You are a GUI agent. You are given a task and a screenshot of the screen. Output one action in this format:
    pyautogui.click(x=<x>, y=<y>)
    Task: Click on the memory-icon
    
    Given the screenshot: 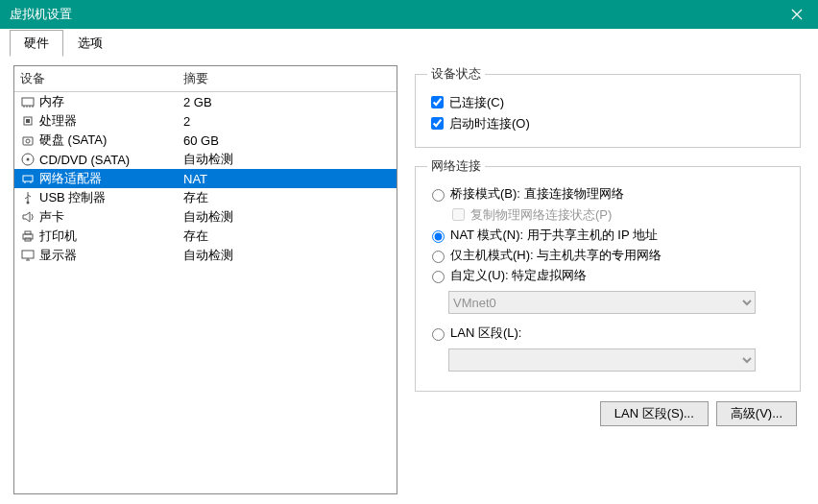 What is the action you would take?
    pyautogui.click(x=28, y=102)
    